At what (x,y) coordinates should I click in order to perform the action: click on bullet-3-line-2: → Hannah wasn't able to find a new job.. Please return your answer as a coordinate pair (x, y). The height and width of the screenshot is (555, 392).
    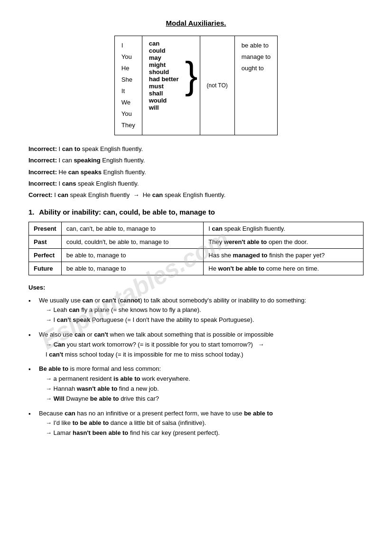
    Looking at the image, I should click on (201, 389).